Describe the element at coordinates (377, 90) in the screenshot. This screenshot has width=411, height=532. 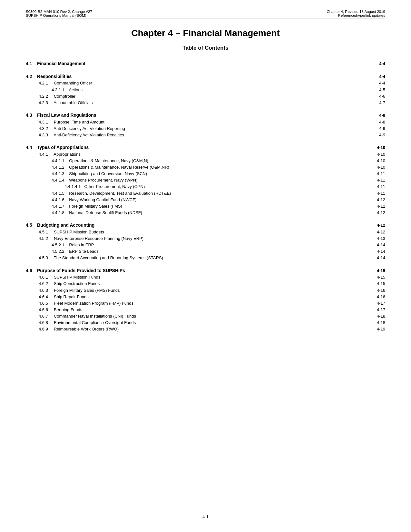
I see `toc-page: 4-5` at that location.